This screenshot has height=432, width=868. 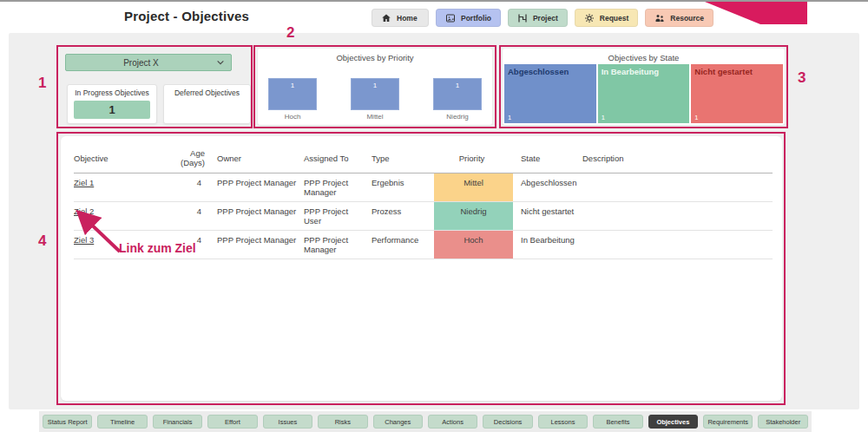 What do you see at coordinates (550, 94) in the screenshot?
I see `treemap-tile-abgeschlossen: Abgeschlossen 1` at bounding box center [550, 94].